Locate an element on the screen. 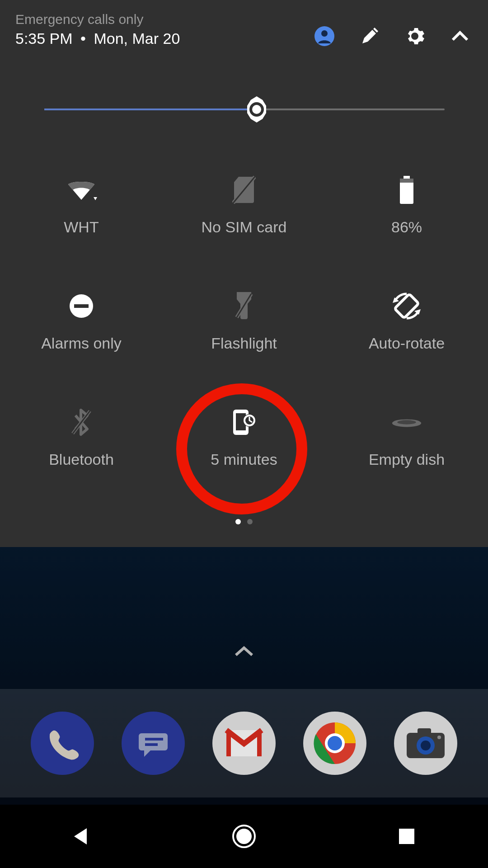  battery-icon is located at coordinates (407, 190).